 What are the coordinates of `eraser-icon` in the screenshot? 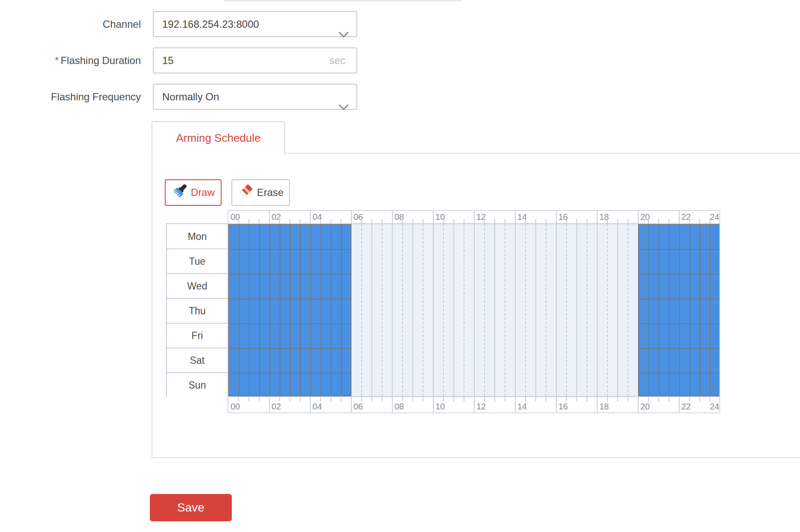 It's located at (245, 193).